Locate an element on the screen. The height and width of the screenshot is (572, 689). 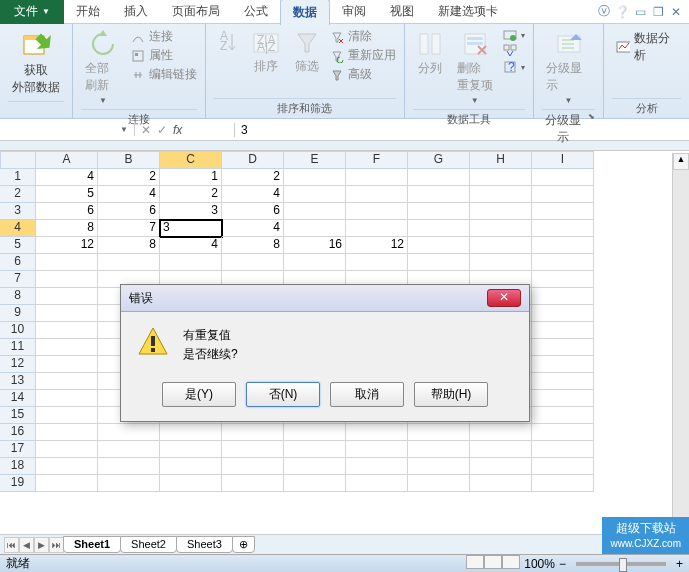
reapply-item: 重新应用 is located at coordinates (363, 56).